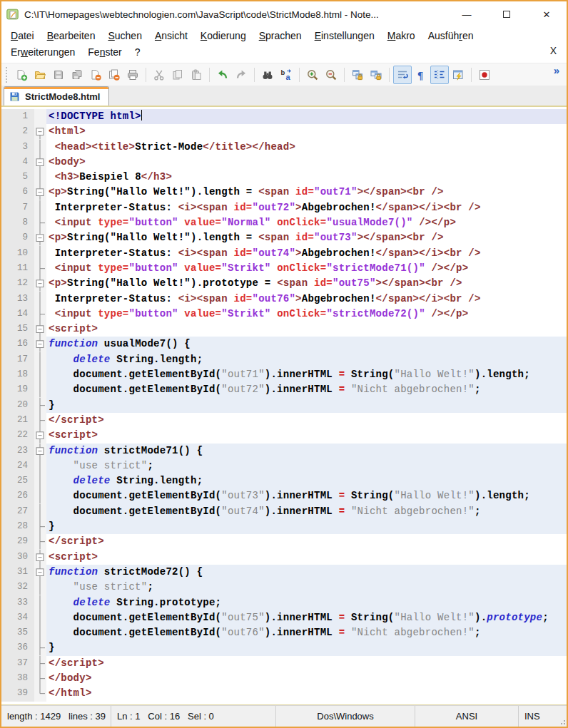 The image size is (568, 728). What do you see at coordinates (284, 344) in the screenshot?
I see `code-line-16: 16function usualMode7() {` at bounding box center [284, 344].